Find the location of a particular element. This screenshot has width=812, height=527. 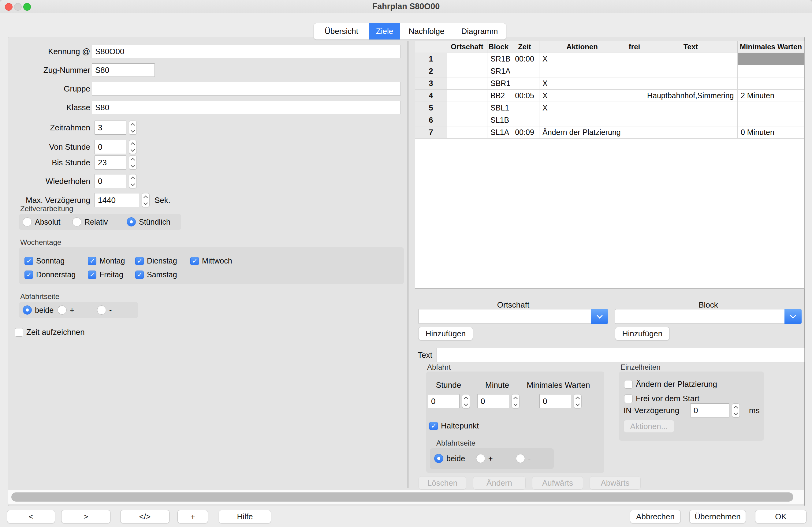

block-hinzufuegen-button: Hinzufügen is located at coordinates (642, 334).